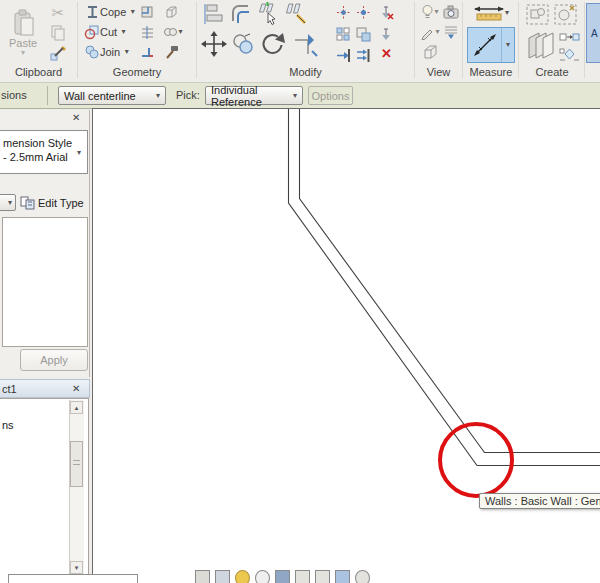  What do you see at coordinates (344, 34) in the screenshot?
I see `array-icon` at bounding box center [344, 34].